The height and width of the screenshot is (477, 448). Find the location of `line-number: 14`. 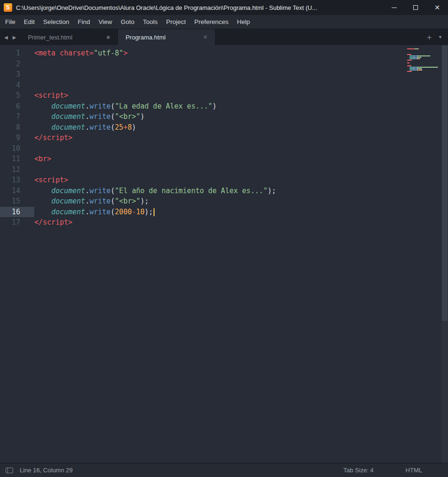

line-number: 14 is located at coordinates (17, 191).